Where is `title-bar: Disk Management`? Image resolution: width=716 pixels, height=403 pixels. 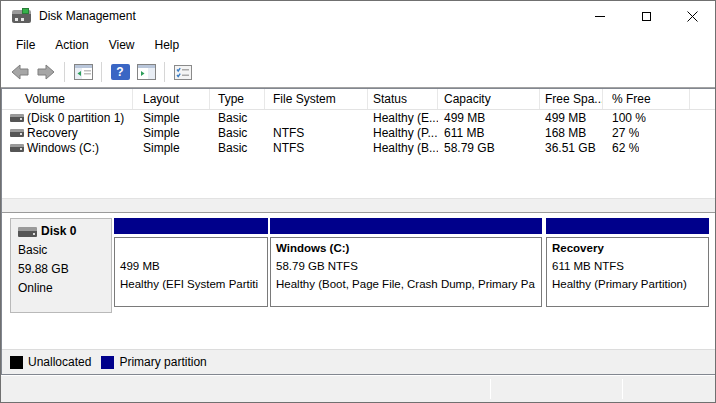 title-bar: Disk Management is located at coordinates (358, 16).